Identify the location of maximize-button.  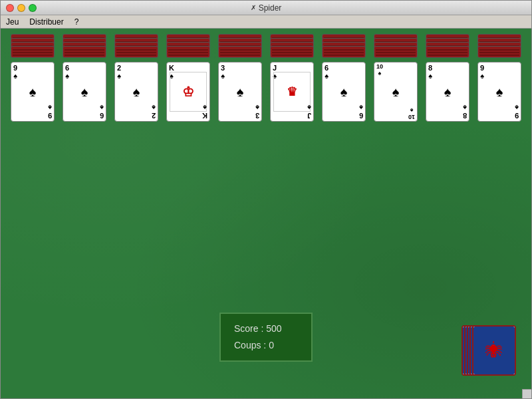
(33, 8).